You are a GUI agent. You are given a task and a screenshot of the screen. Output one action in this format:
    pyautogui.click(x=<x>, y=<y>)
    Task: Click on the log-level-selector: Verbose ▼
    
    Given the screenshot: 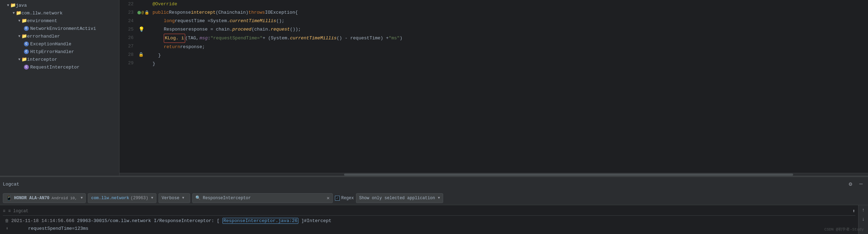 What is the action you would take?
    pyautogui.click(x=174, y=198)
    